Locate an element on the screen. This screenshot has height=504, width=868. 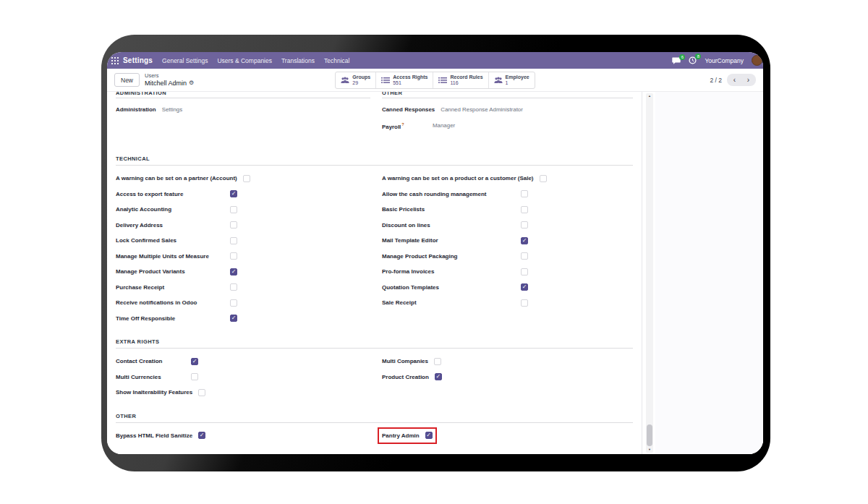
menu-technical: Technical is located at coordinates (337, 61).